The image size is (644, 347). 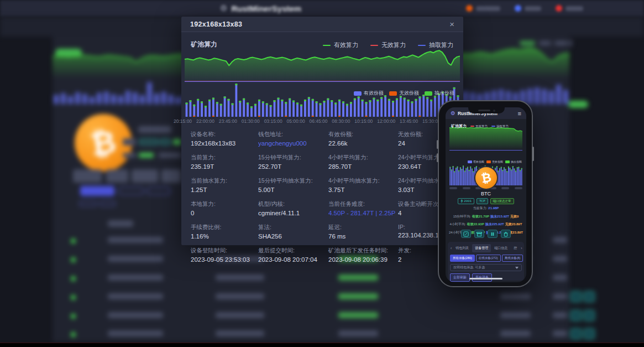 I want to click on scroll-right-icon: ›, so click(x=521, y=248).